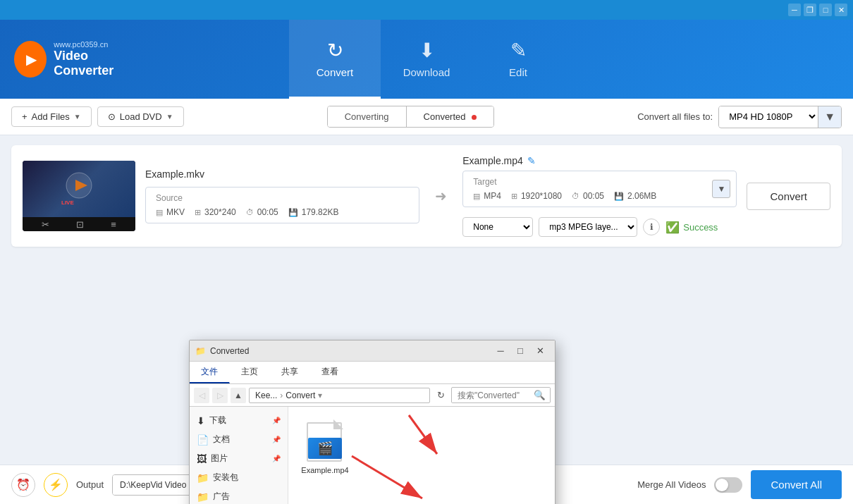 The width and height of the screenshot is (853, 504). Describe the element at coordinates (372, 422) in the screenshot. I see `explorer-dialog: 📁 Converted ─ □ ✕ 文件 主页 共享` at that location.